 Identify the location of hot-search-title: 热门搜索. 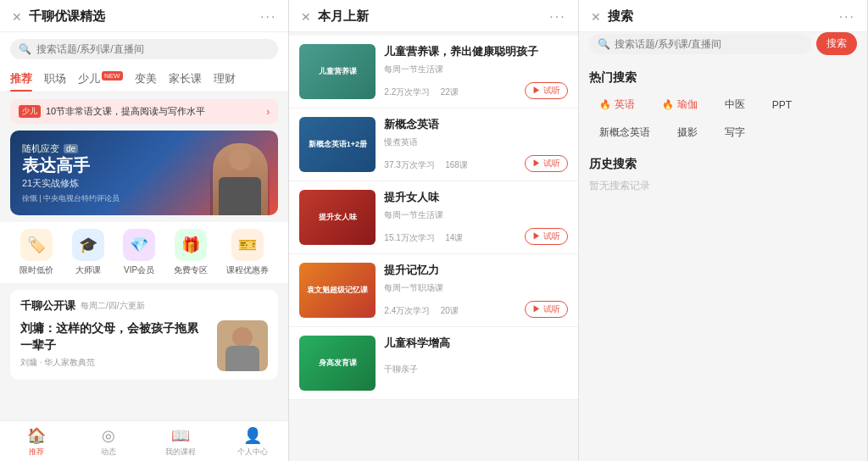
(723, 78).